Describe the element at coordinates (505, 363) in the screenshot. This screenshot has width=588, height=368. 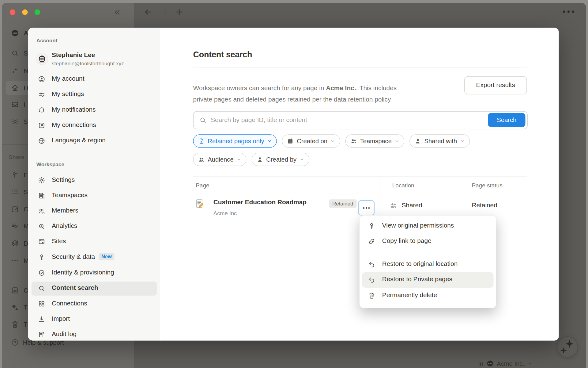
I see `bg-workspace-scope: In ACME Acme Inc.` at that location.